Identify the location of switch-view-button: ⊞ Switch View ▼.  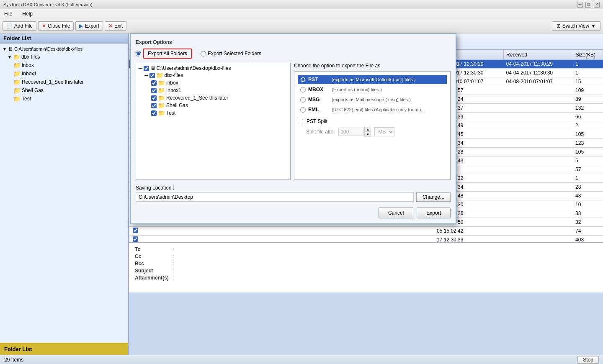
(576, 26).